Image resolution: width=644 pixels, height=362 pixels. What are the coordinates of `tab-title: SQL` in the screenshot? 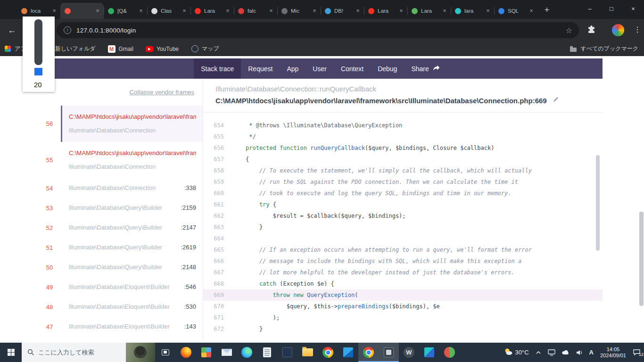 It's located at (518, 11).